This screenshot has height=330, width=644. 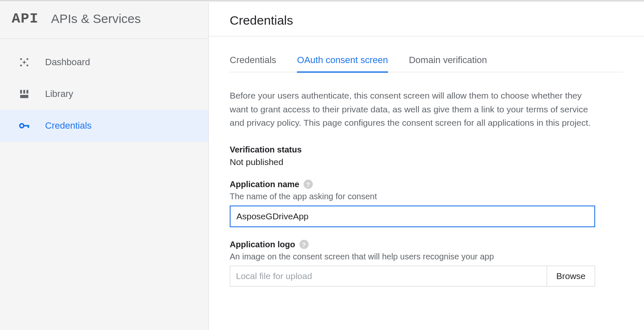 I want to click on sidebar-item-dashboard: Dashboard, so click(x=104, y=62).